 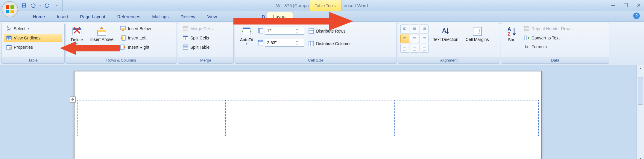 I want to click on vertical-scrollbar: ▲ ▼, so click(x=640, y=112).